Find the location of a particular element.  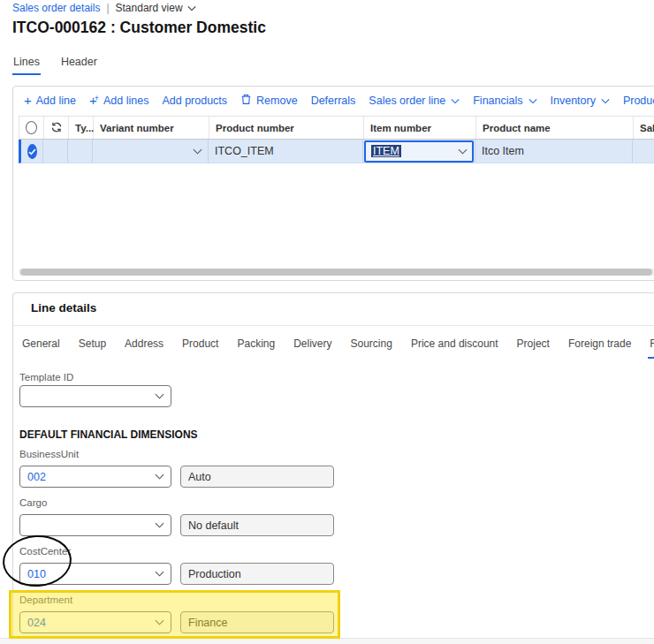

businessunit-combobox: 002 is located at coordinates (95, 477).